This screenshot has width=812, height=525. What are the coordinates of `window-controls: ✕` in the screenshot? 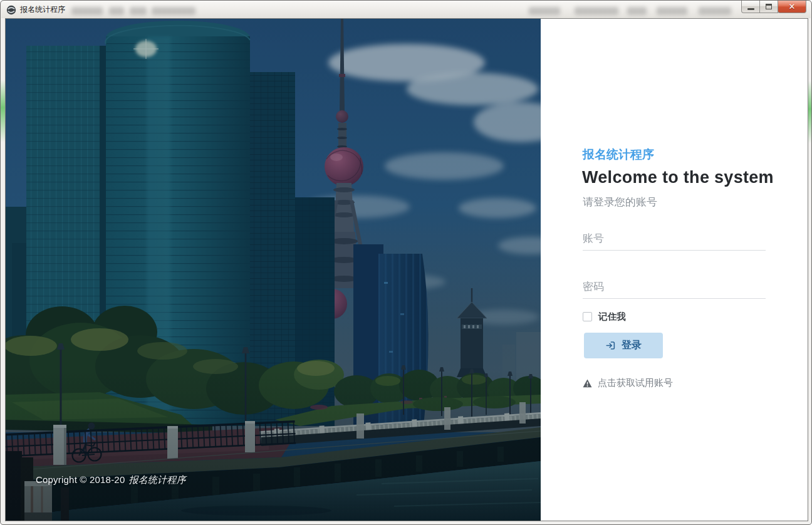 It's located at (774, 7).